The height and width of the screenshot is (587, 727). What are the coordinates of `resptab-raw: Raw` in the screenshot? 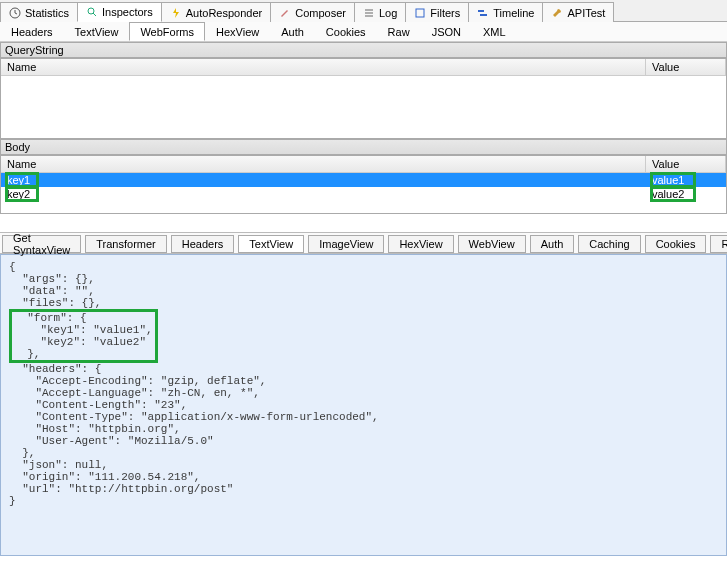 It's located at (718, 244).